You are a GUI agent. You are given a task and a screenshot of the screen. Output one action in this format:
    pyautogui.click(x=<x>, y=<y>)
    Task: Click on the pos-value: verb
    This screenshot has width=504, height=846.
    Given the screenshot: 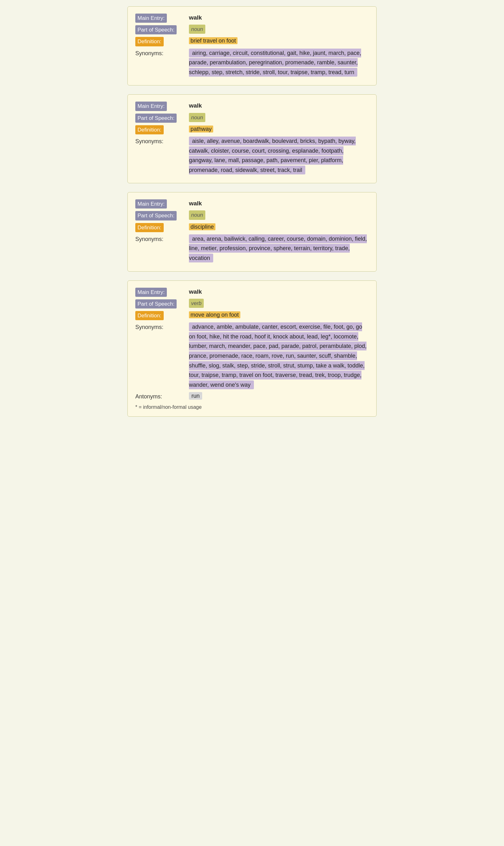 What is the action you would take?
    pyautogui.click(x=279, y=303)
    